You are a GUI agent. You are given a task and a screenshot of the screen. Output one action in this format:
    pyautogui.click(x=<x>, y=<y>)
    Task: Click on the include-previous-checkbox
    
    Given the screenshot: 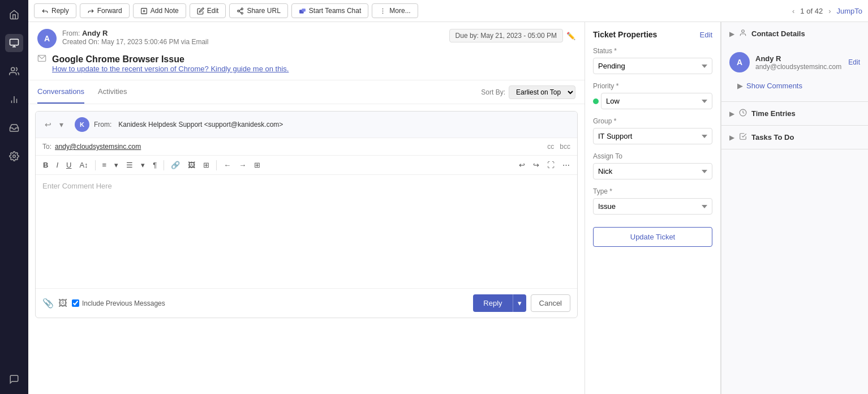 What is the action you would take?
    pyautogui.click(x=76, y=303)
    